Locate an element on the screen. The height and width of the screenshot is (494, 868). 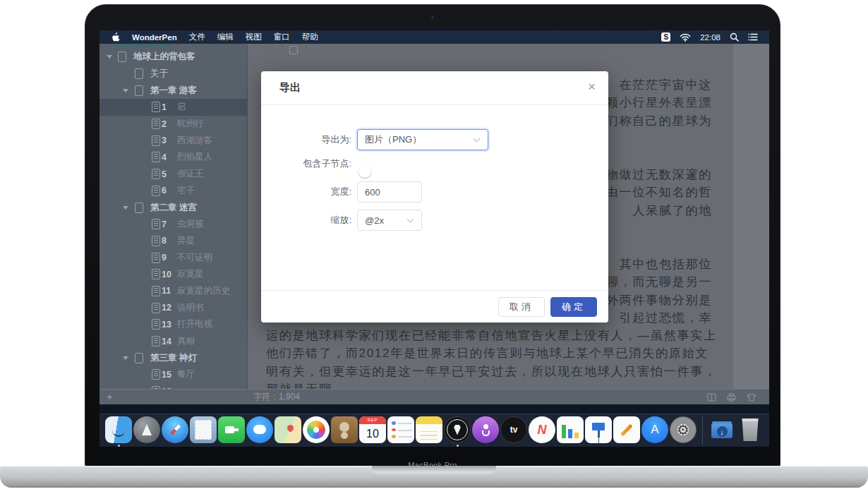
menu-item-视图: 视图 is located at coordinates (254, 37).